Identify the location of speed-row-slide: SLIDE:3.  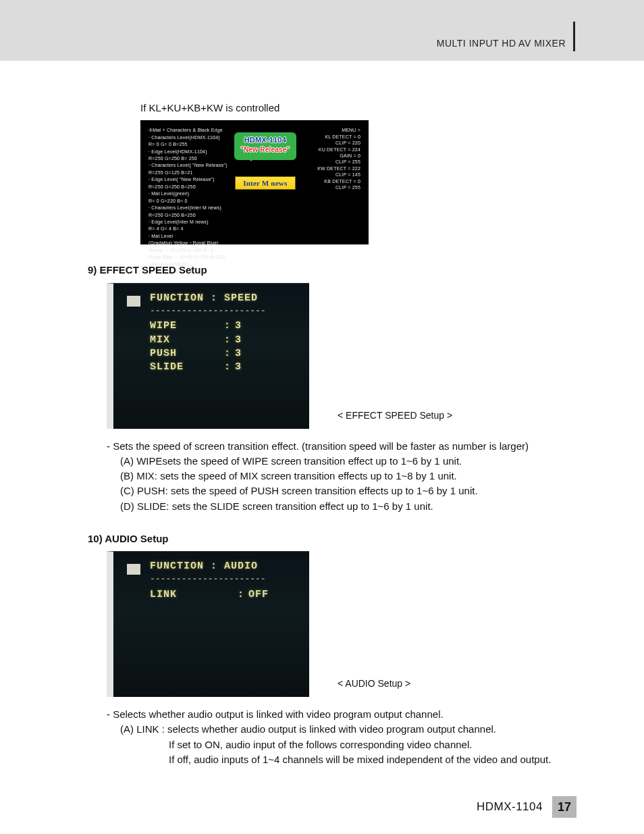
(227, 367).